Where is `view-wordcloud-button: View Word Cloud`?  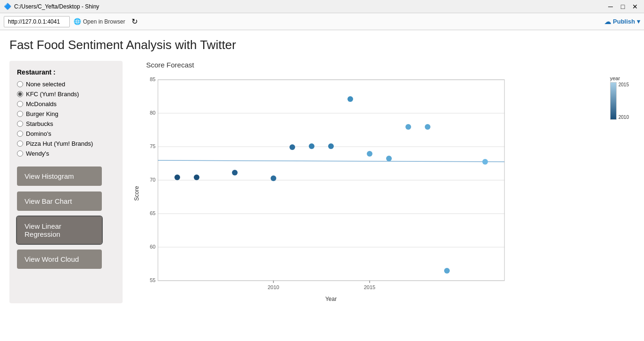
view-wordcloud-button: View Word Cloud is located at coordinates (59, 259).